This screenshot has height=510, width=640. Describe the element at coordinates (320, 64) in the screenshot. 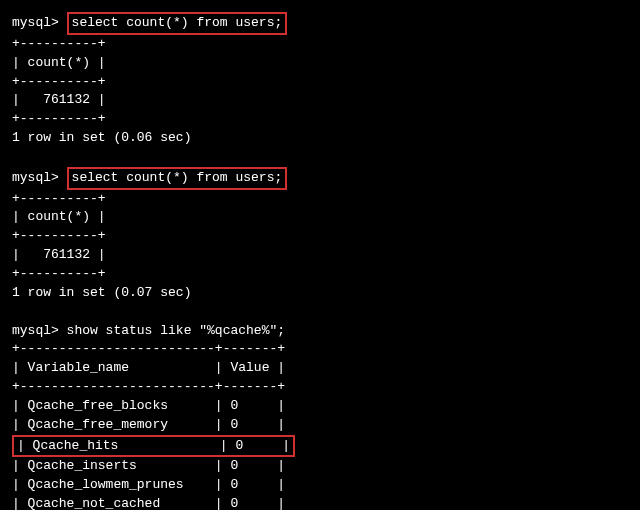

I see `query1-header: | count(*) |` at that location.